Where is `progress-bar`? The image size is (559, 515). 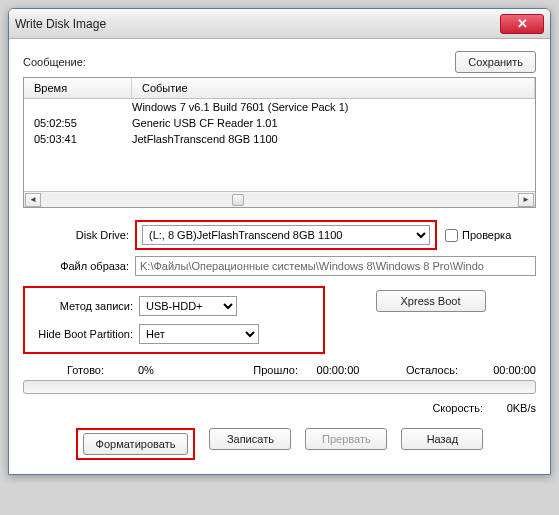 progress-bar is located at coordinates (280, 387).